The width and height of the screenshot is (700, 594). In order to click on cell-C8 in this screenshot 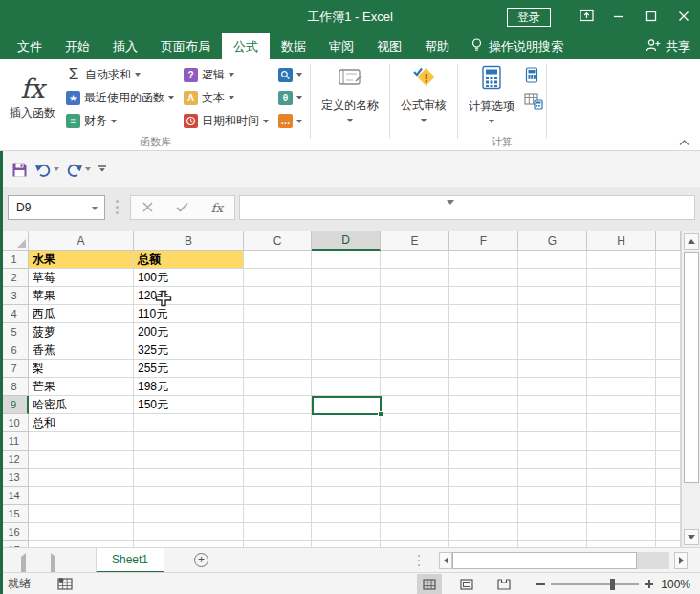, I will do `click(277, 386)`.